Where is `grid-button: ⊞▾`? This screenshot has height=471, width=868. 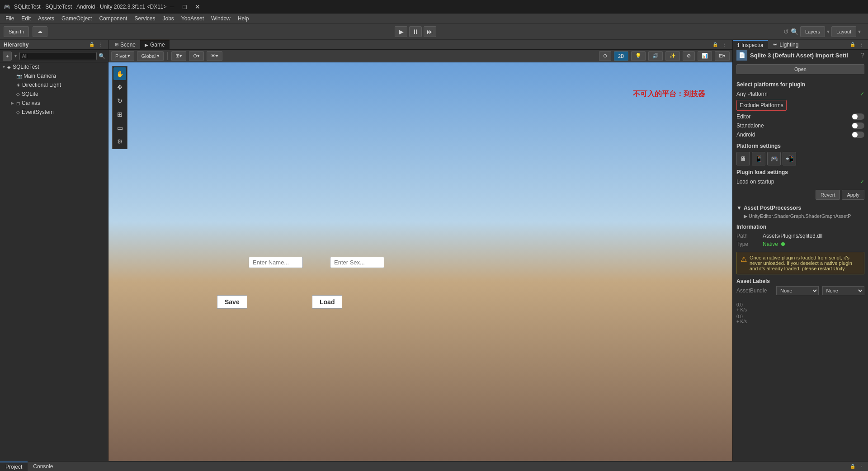
grid-button: ⊞▾ is located at coordinates (179, 56).